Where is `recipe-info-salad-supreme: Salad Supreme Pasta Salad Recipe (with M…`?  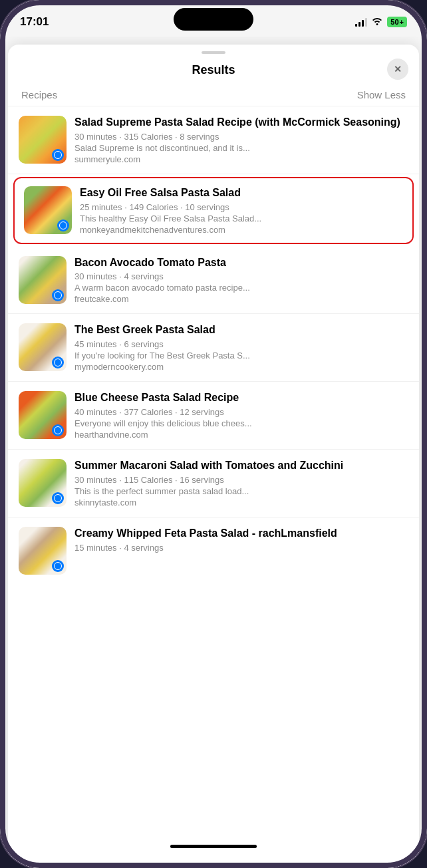 recipe-info-salad-supreme: Salad Supreme Pasta Salad Recipe (with M… is located at coordinates (241, 140).